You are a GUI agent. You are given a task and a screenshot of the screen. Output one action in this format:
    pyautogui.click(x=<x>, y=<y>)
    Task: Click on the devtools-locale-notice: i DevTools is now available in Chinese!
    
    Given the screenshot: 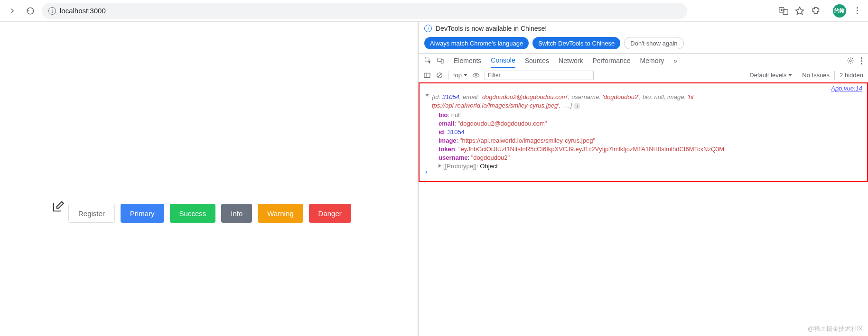 What is the action you would take?
    pyautogui.click(x=644, y=28)
    